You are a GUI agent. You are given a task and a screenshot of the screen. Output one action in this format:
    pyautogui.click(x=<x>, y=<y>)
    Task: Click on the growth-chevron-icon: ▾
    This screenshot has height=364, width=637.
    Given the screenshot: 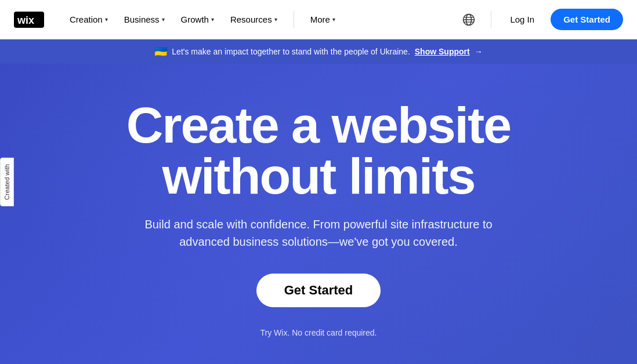 What is the action you would take?
    pyautogui.click(x=212, y=20)
    